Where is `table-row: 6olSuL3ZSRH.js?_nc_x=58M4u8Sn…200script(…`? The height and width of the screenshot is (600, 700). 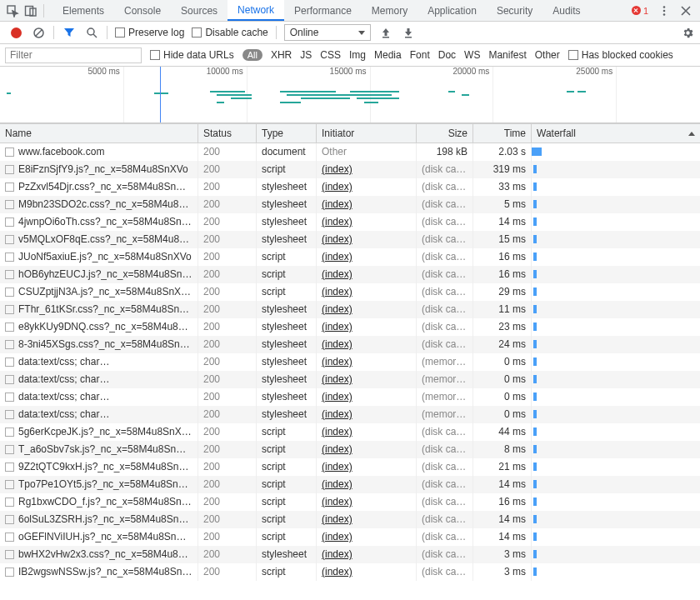 table-row: 6olSuL3ZSRH.js?_nc_x=58M4u8Sn…200script(… is located at coordinates (350, 520).